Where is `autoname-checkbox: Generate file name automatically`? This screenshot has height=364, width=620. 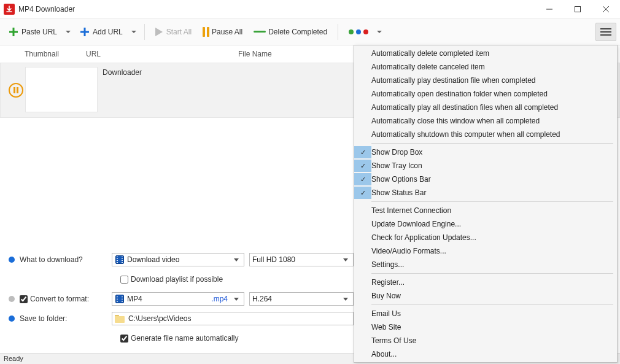 autoname-checkbox: Generate file name automatically is located at coordinates (179, 338).